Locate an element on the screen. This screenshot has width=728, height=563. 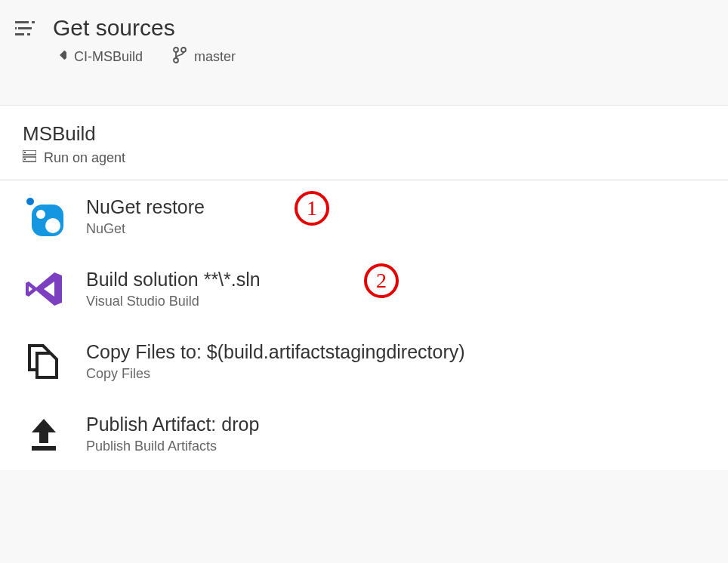
repo-icon is located at coordinates (60, 57).